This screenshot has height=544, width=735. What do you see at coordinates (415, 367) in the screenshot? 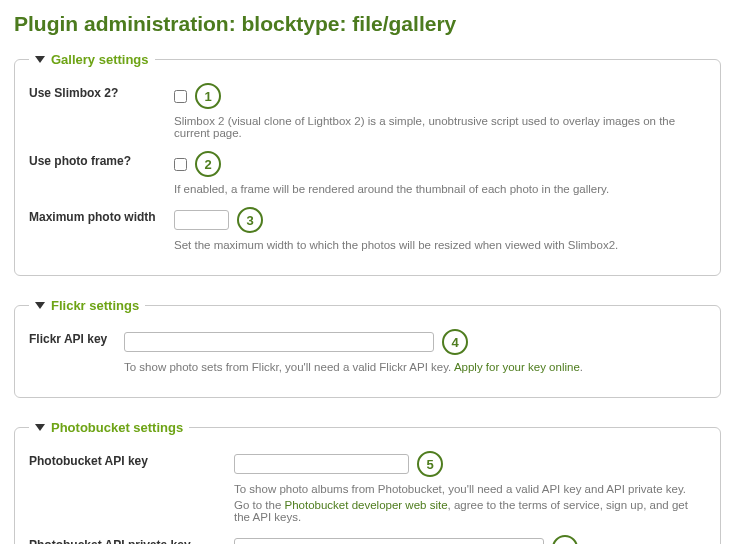
I see `flickr-api-help: To show photo sets from Flickr, you'll n…` at bounding box center [415, 367].